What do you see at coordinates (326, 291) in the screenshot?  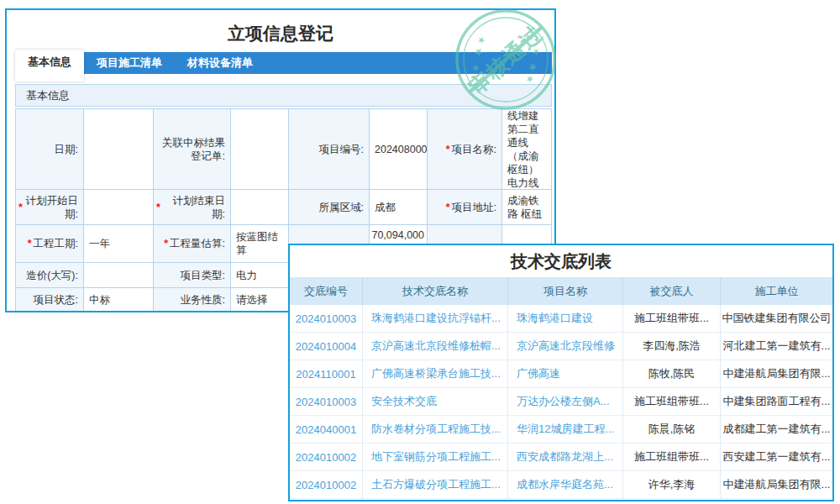 I see `column-header: 交底编号` at bounding box center [326, 291].